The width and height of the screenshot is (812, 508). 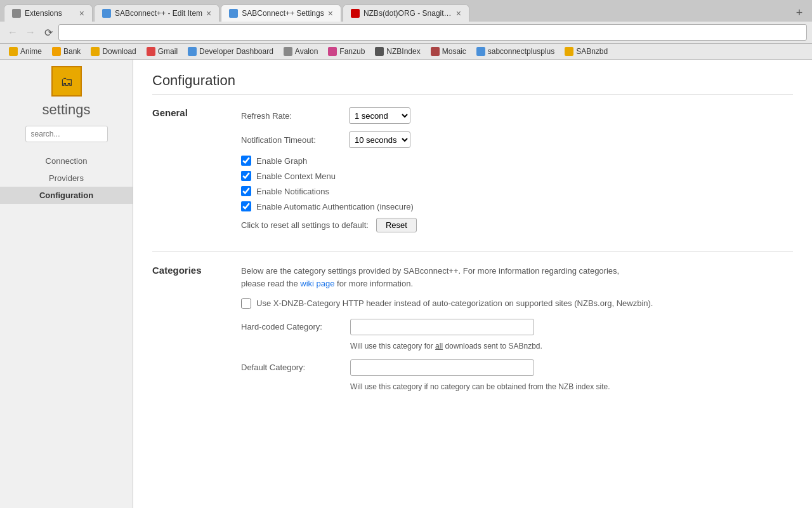 What do you see at coordinates (442, 368) in the screenshot?
I see `default-category-input` at bounding box center [442, 368].